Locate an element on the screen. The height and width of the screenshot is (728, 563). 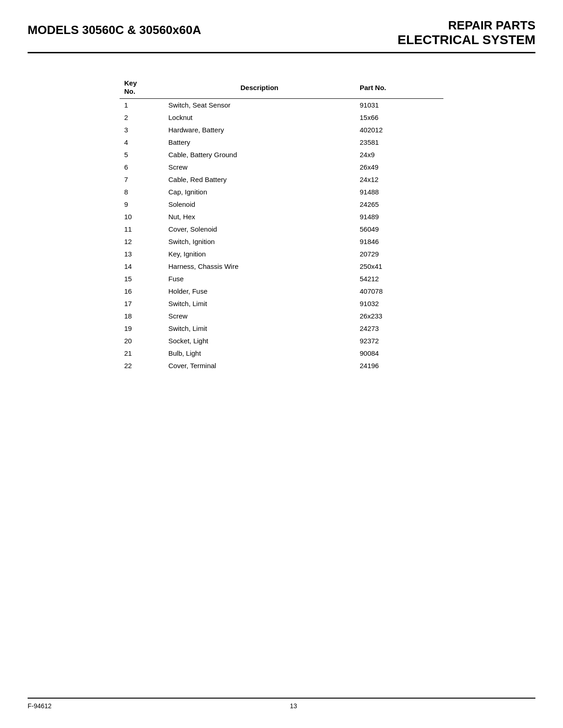
part-no-cell: 26x49 is located at coordinates (399, 167).